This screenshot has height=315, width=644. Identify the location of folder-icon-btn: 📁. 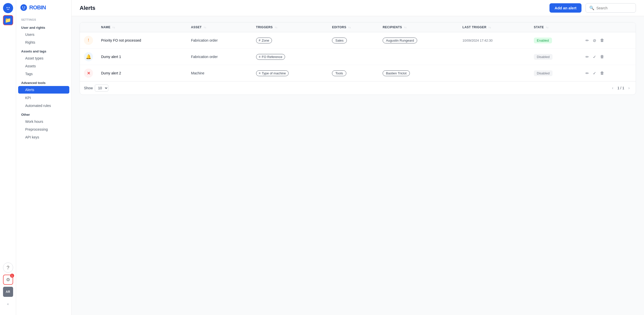
(8, 20).